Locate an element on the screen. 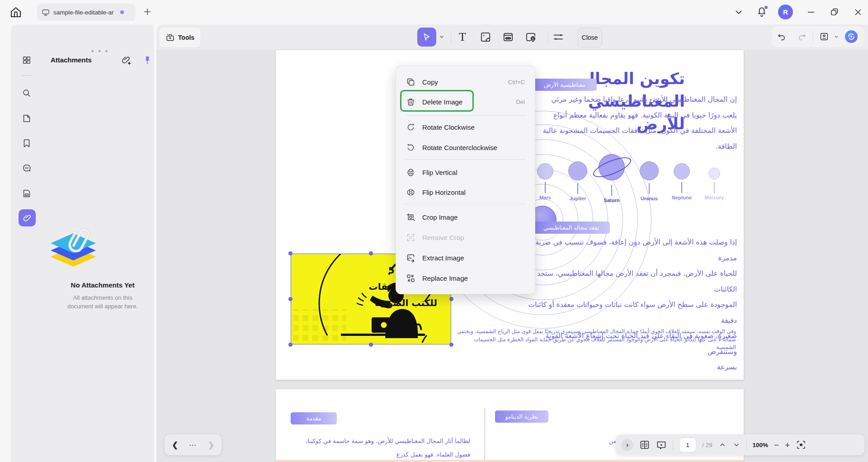 Image resolution: width=868 pixels, height=462 pixels. page-number-input: 1 is located at coordinates (688, 445).